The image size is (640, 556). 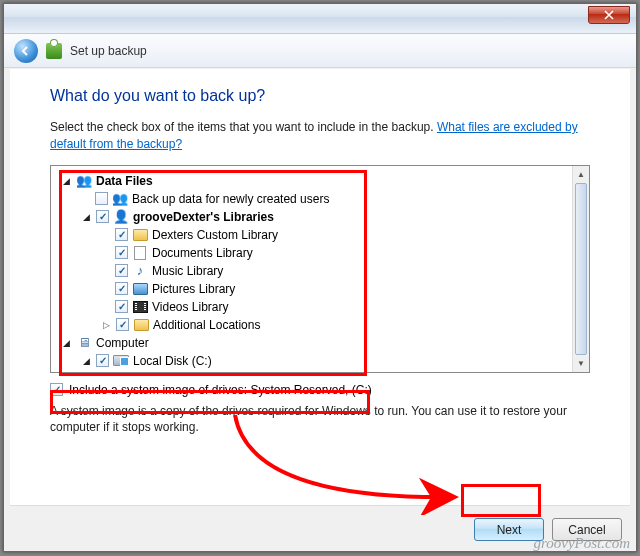 I want to click on checkbox-custom-library, so click(x=122, y=234).